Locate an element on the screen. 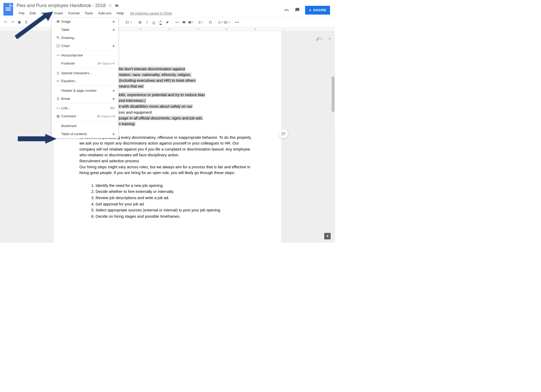  drawing-icon is located at coordinates (58, 38).